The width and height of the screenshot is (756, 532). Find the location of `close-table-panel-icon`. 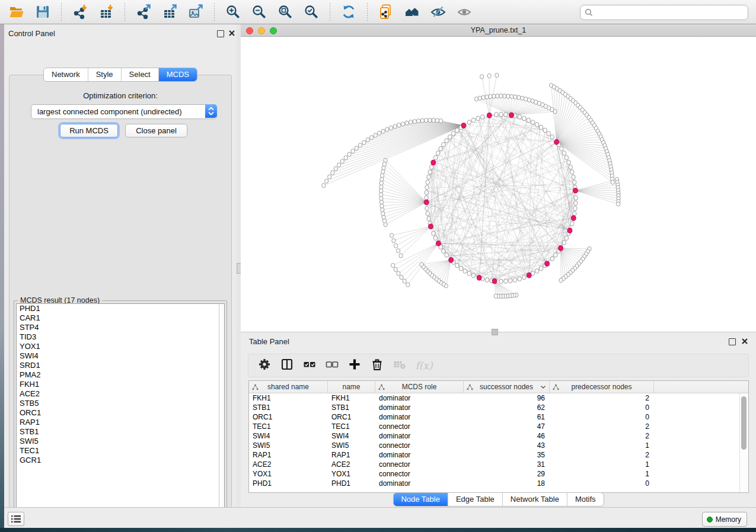

close-table-panel-icon is located at coordinates (745, 341).